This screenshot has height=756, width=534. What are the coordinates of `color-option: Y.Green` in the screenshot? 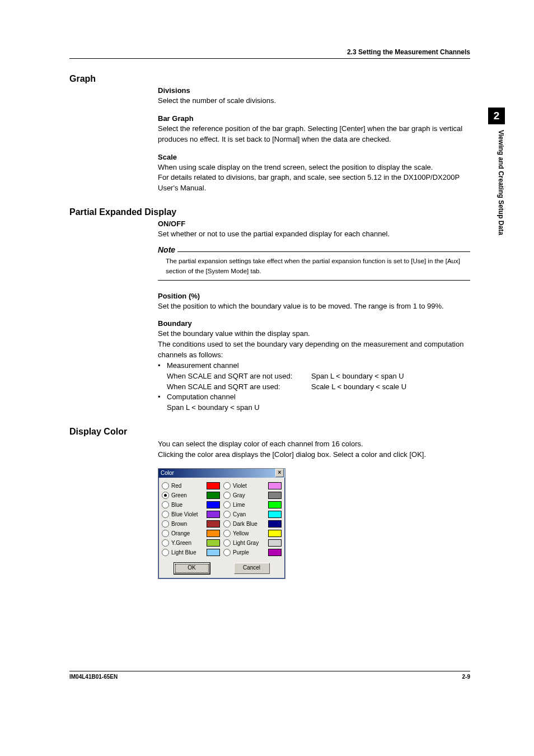 It's located at (191, 543).